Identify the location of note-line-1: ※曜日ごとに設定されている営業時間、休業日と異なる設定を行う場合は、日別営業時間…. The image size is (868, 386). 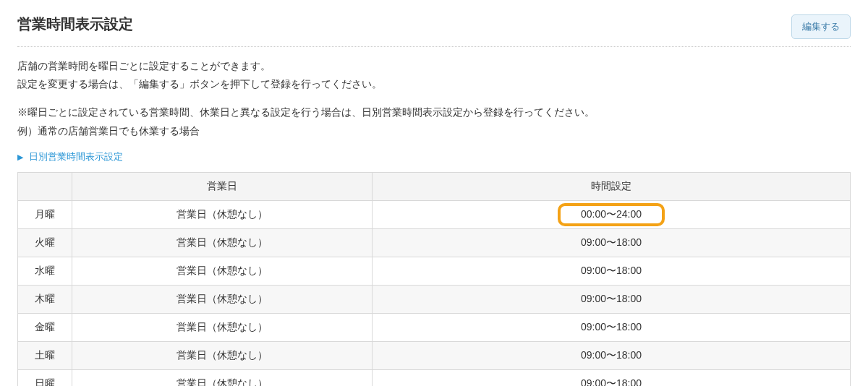
(434, 113).